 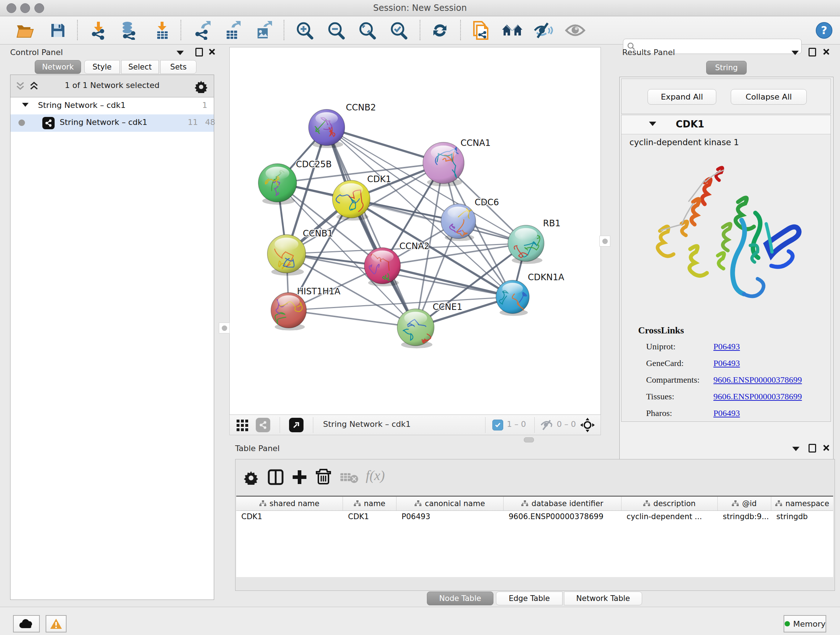 What do you see at coordinates (180, 53) in the screenshot?
I see `control-panel-menu-icon` at bounding box center [180, 53].